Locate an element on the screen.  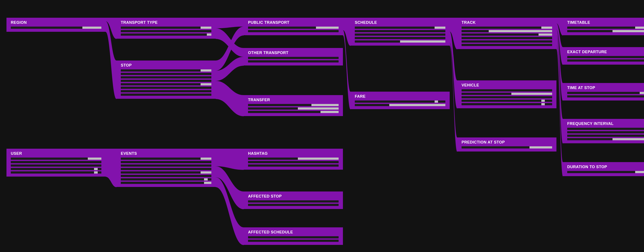
node-user: USER is located at coordinates (56, 163).